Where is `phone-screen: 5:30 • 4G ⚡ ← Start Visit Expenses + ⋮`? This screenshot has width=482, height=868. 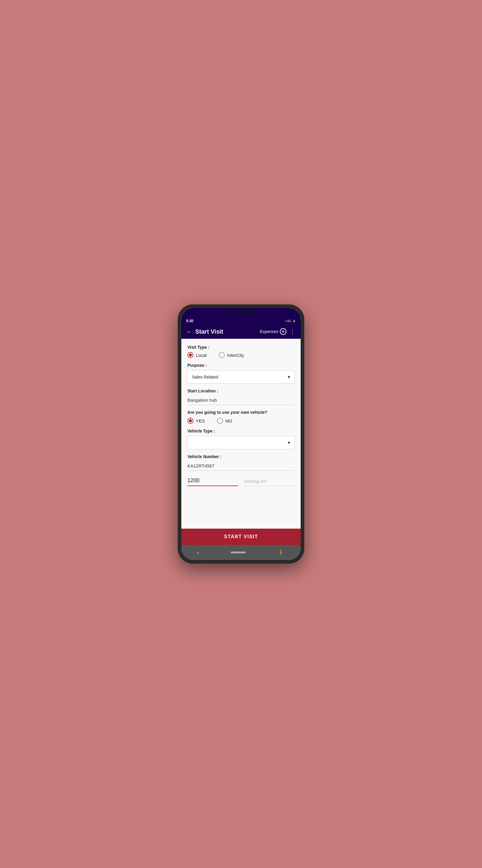 phone-screen: 5:30 • 4G ⚡ ← Start Visit Expenses + ⋮ is located at coordinates (241, 434).